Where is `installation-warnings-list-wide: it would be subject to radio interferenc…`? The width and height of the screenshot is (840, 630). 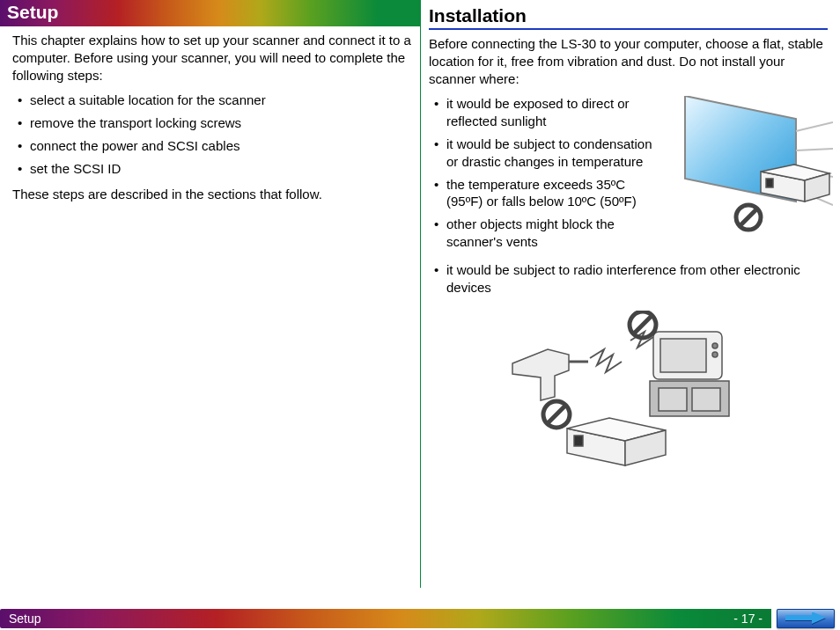 installation-warnings-list-wide: it would be subject to radio interferenc… is located at coordinates (629, 279).